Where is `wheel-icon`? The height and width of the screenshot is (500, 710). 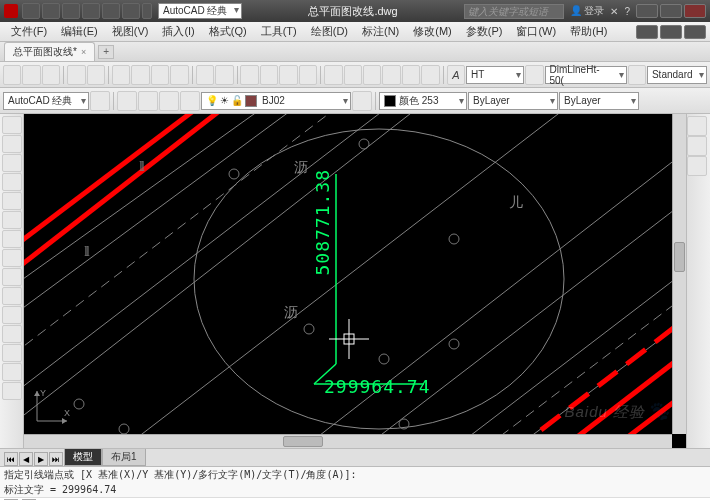 wheel-icon is located at coordinates (697, 146).